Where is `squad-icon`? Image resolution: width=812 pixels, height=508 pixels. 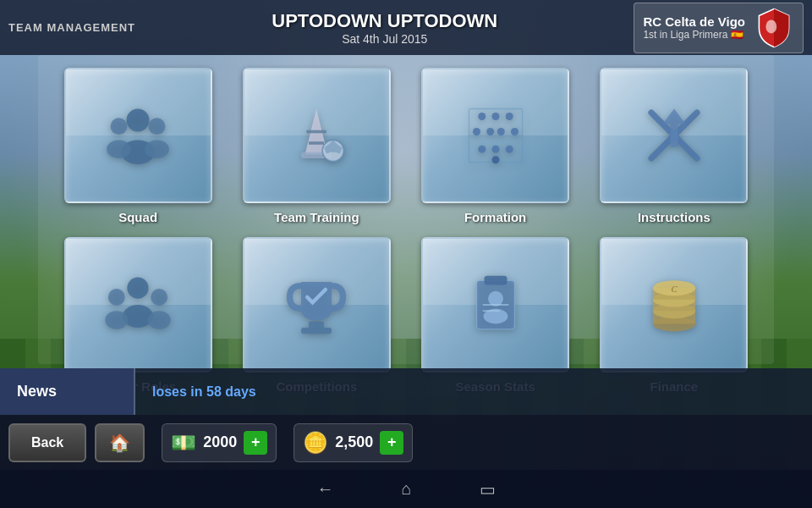 squad-icon is located at coordinates (138, 135).